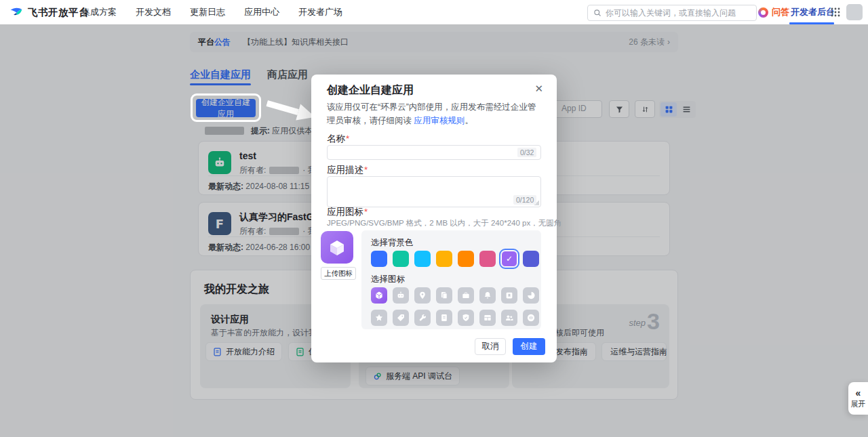  I want to click on app-icon-label: 应用图标*, so click(347, 212).